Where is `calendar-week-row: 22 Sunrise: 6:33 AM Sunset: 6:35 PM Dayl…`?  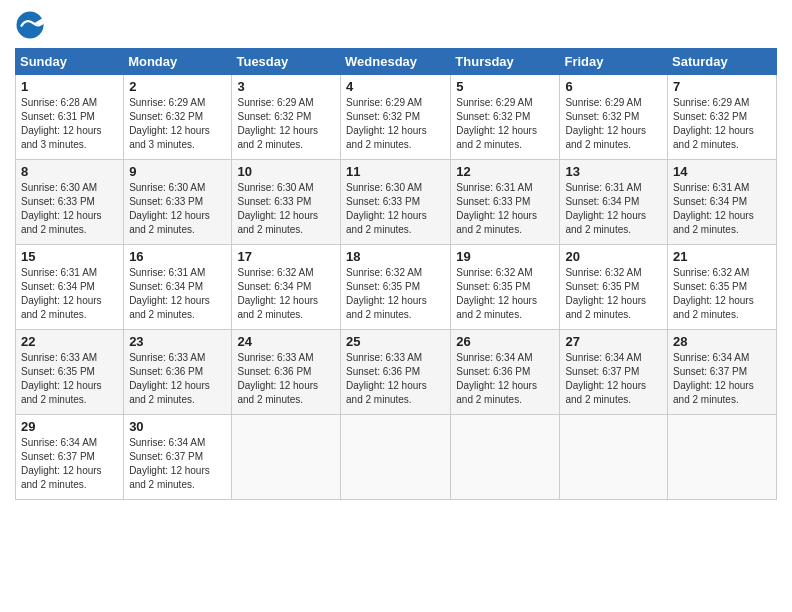
calendar-week-row: 22 Sunrise: 6:33 AM Sunset: 6:35 PM Dayl… is located at coordinates (396, 372).